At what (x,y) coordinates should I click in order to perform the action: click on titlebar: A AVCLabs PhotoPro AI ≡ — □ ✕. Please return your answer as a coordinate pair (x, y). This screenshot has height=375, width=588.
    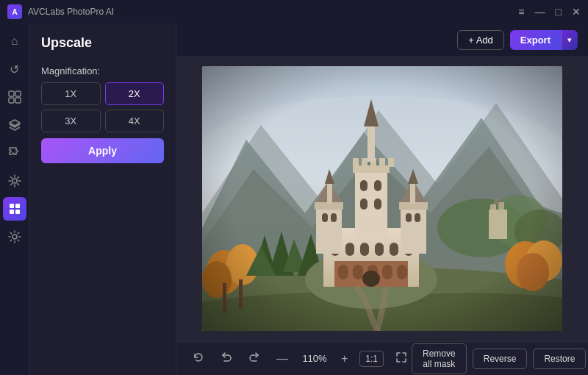
    Looking at the image, I should click on (294, 12).